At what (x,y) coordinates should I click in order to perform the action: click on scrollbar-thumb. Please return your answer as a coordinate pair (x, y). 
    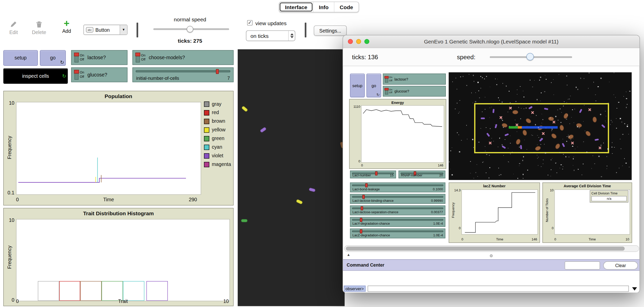
    Looking at the image, I should click on (485, 249).